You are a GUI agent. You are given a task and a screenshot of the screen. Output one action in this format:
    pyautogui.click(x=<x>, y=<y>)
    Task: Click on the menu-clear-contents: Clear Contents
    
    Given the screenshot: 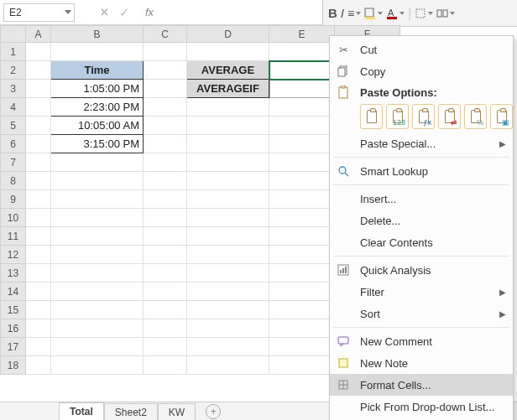 What is the action you would take?
    pyautogui.click(x=421, y=242)
    